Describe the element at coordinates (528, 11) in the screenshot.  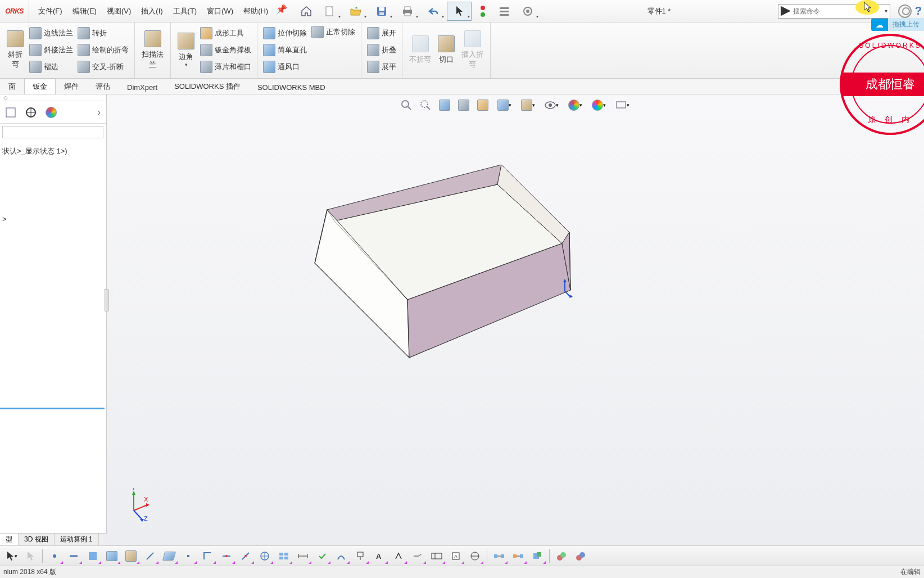
I see `settings-button: ▾` at that location.